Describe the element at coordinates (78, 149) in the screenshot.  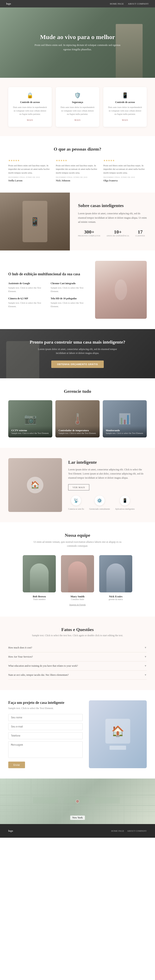
I see `testimonials-title: O que as pessoas dizem?` at that location.